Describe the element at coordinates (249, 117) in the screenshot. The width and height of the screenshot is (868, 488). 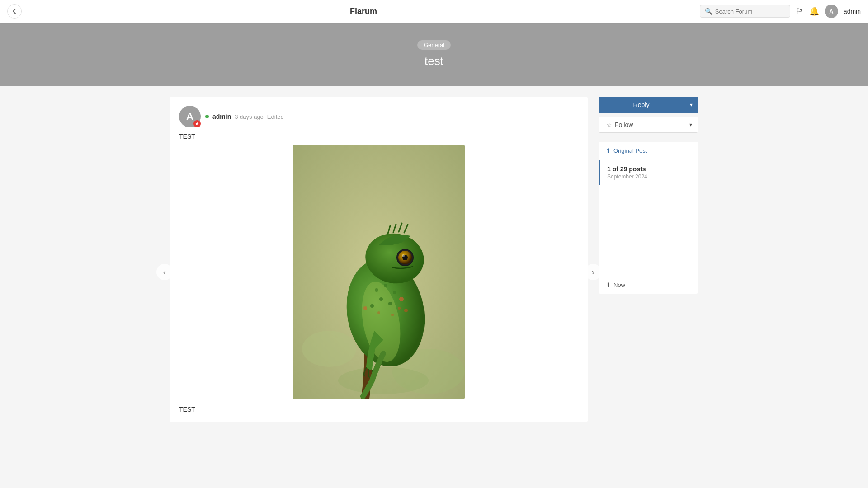
I see `post-time: 3 days ago` at that location.